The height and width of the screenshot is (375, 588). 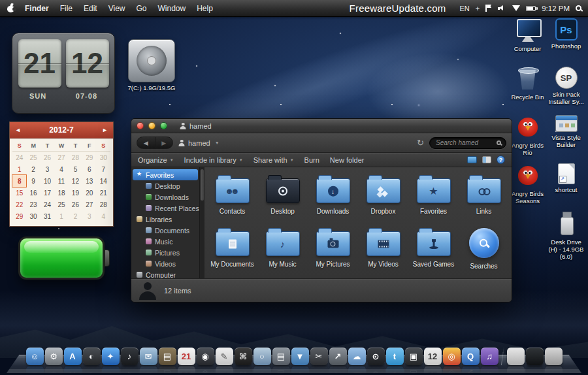 What do you see at coordinates (89, 157) in the screenshot?
I see `calendar-day: 29` at bounding box center [89, 157].